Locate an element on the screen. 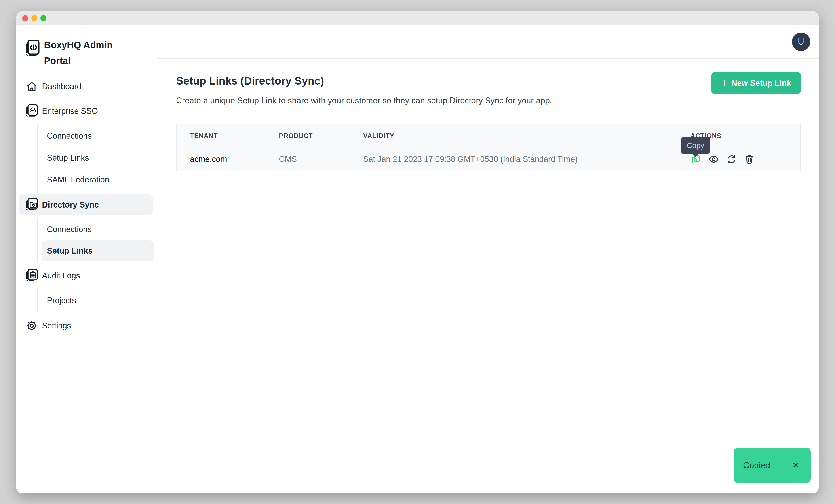 The image size is (835, 504). toast-close-button: ✕ is located at coordinates (796, 465).